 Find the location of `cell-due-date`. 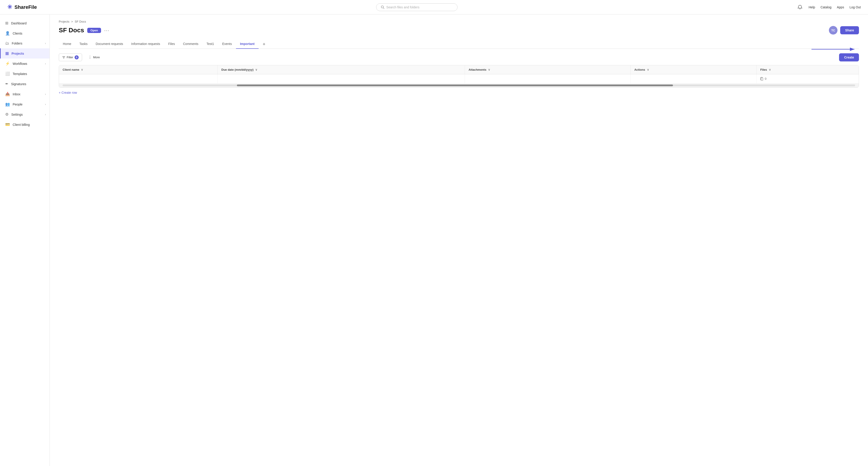

cell-due-date is located at coordinates (341, 79).